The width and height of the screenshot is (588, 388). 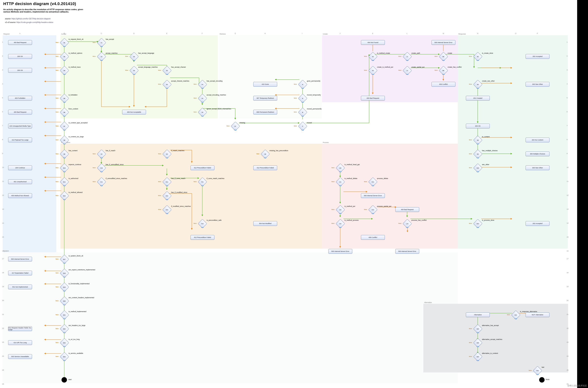 I want to click on d_k13-false: false, so click(x=365, y=209).